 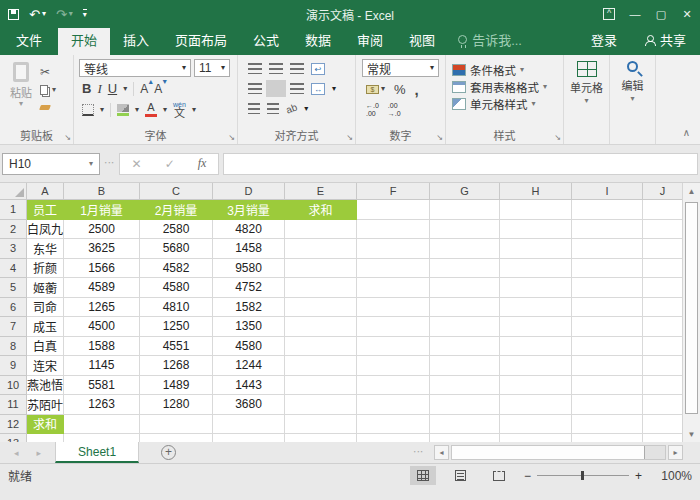 I want to click on cell-A7: 成玉, so click(x=46, y=327).